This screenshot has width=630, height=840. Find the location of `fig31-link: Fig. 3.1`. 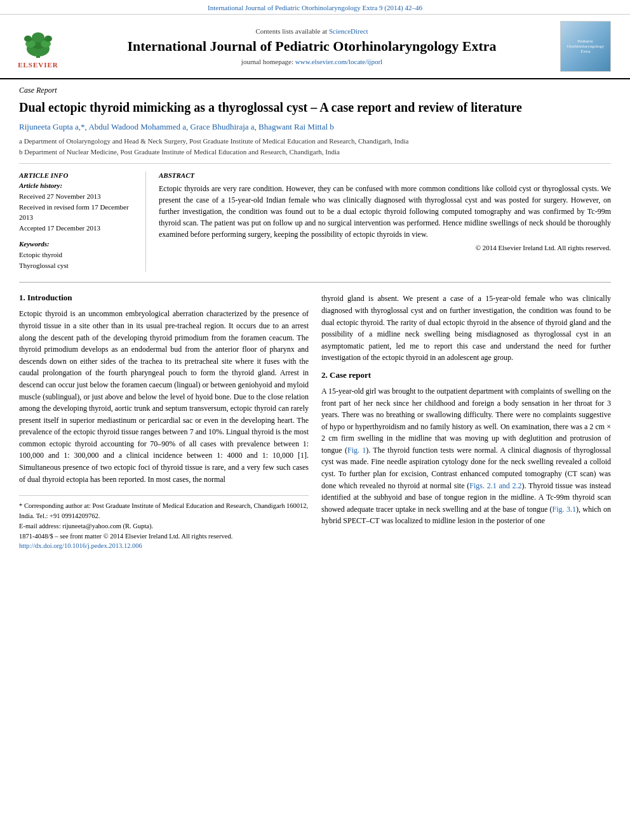

fig31-link: Fig. 3.1 is located at coordinates (564, 509).